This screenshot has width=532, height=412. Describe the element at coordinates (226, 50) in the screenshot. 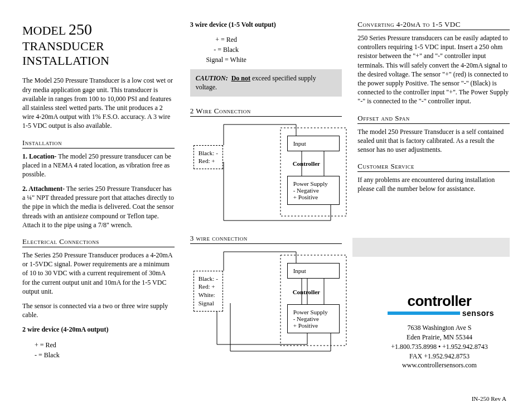

I see `dev3-line2: - = Black` at that location.